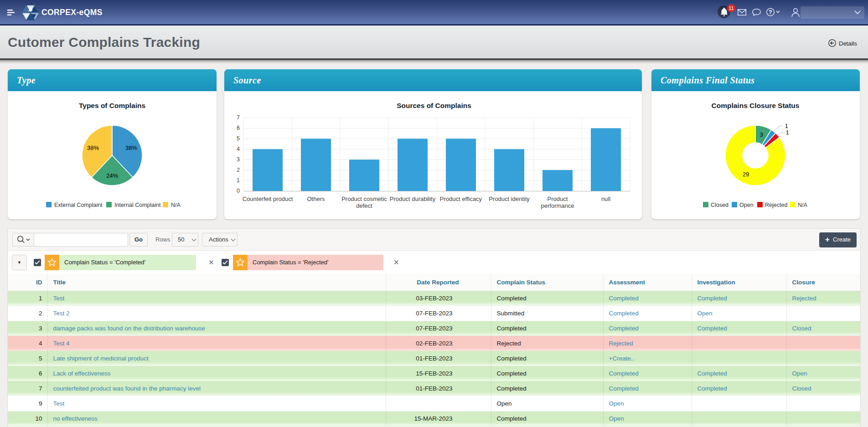 Image resolution: width=868 pixels, height=427 pixels. I want to click on svg-text: 4, so click(238, 149).